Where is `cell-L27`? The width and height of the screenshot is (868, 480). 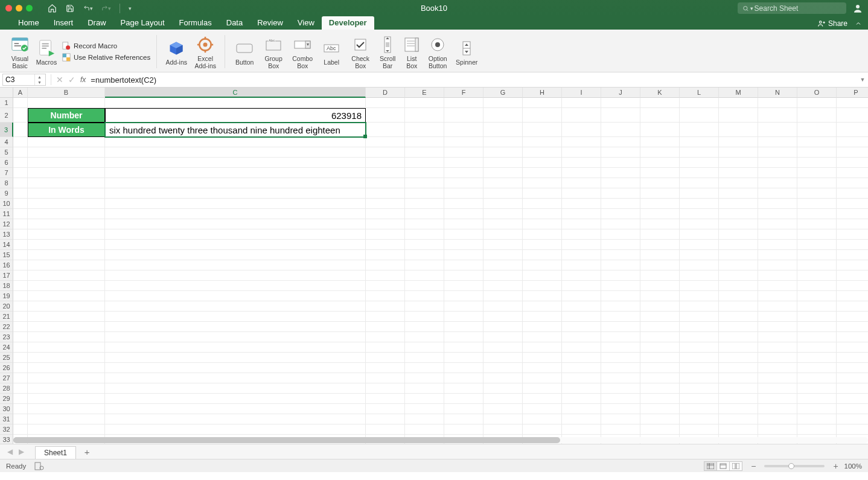
cell-L27 is located at coordinates (699, 378).